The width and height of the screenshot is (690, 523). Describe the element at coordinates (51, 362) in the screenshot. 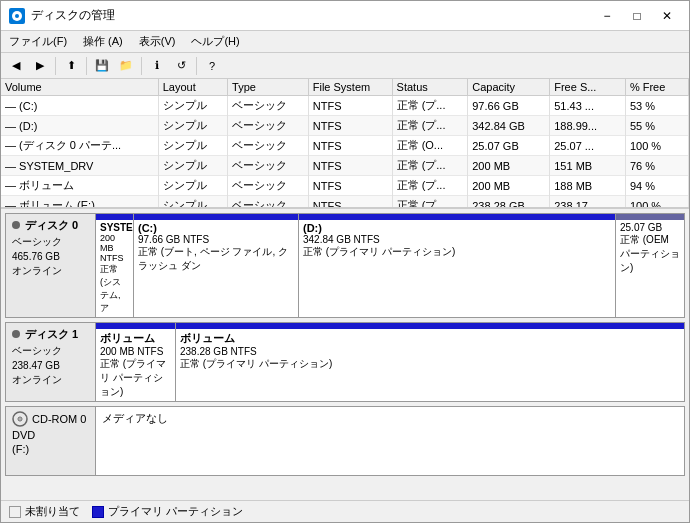

I see `disk1-info: ディスク 1 ベーシック 238.47 GB オンライン` at that location.